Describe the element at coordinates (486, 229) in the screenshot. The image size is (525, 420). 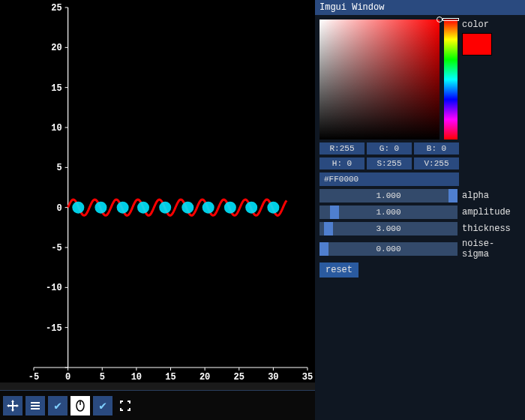
I see `thickness-label: thickness` at that location.